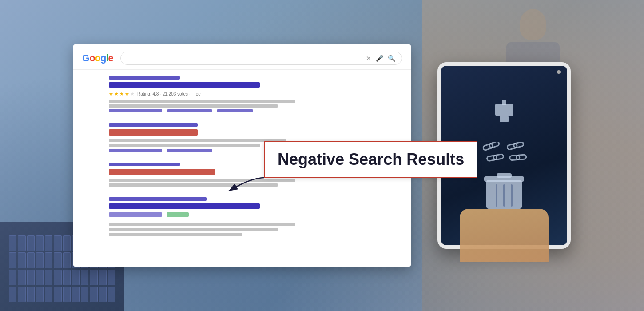  What do you see at coordinates (175, 235) in the screenshot?
I see `desc-line-4c` at bounding box center [175, 235].